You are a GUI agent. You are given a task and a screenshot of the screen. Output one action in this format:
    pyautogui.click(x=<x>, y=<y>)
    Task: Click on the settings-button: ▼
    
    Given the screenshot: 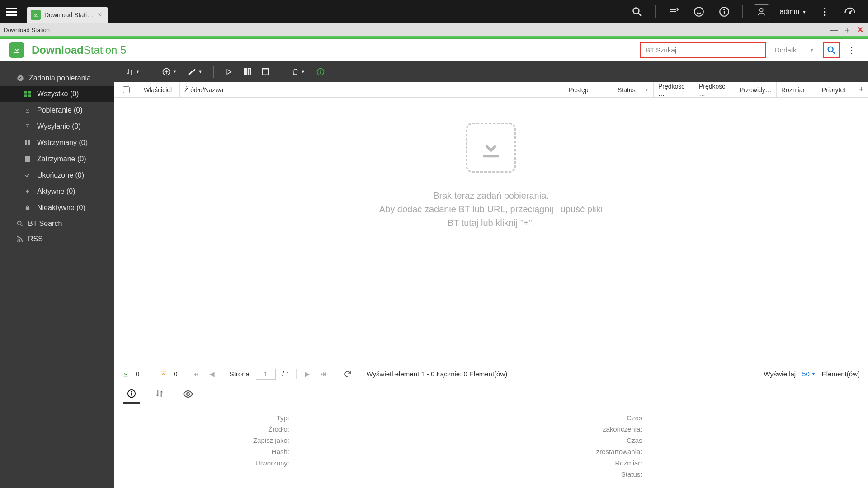 What is the action you would take?
    pyautogui.click(x=195, y=72)
    